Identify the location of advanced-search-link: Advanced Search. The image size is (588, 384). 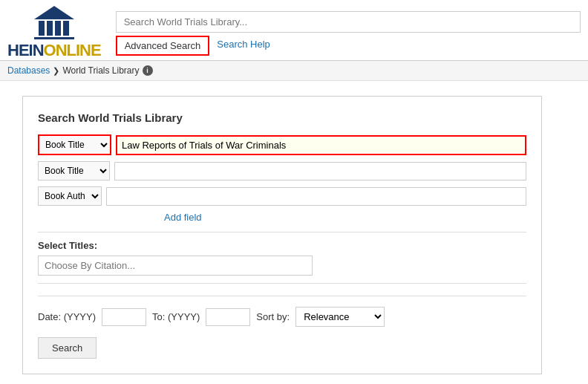
(163, 46).